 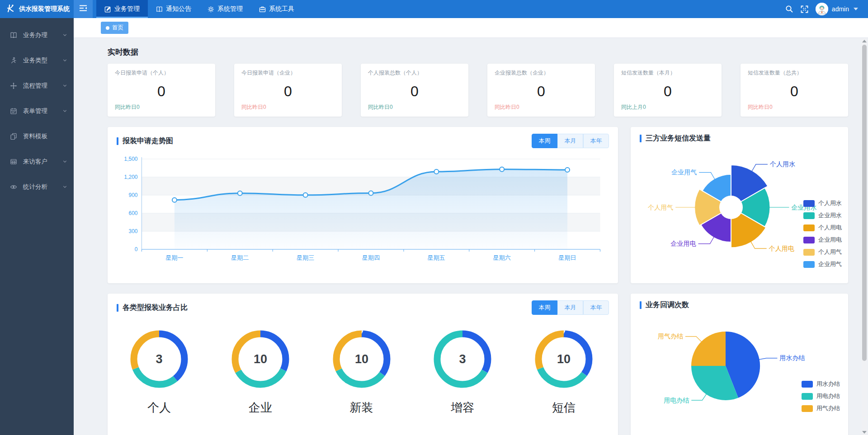 What do you see at coordinates (823, 252) in the screenshot?
I see `legend-item-个人用气: 个人用气` at bounding box center [823, 252].